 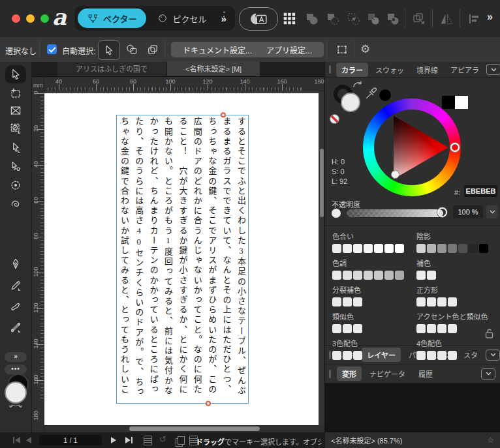 What do you see at coordinates (334, 119) in the screenshot?
I see `no-color-swatch` at bounding box center [334, 119].